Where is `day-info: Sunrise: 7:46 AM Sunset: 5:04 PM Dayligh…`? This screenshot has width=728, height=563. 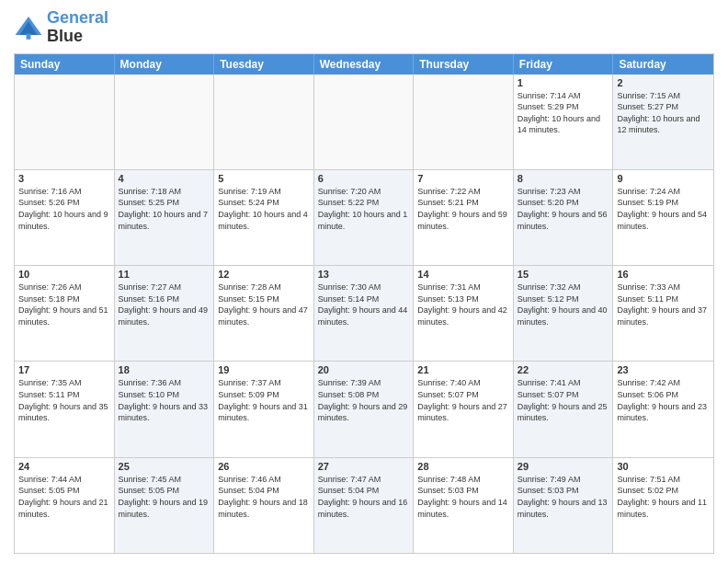 day-info: Sunrise: 7:46 AM Sunset: 5:04 PM Dayligh… is located at coordinates (264, 497).